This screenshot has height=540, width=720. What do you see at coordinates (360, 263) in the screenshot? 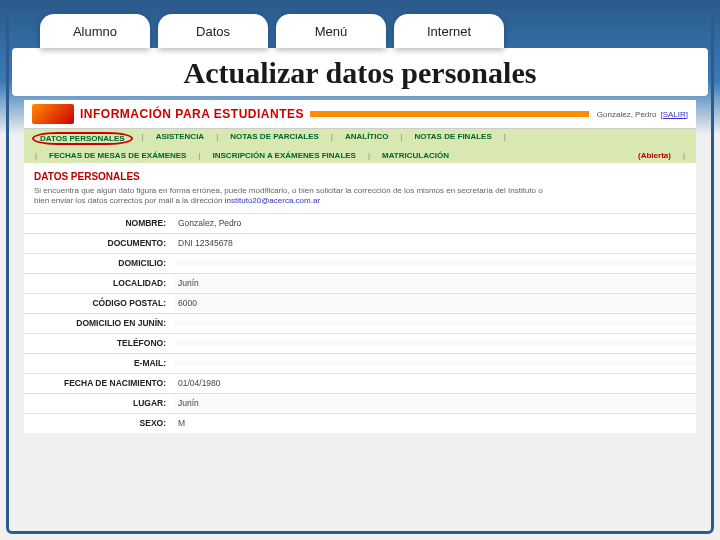
I see `form-row: DOMICILIO:` at bounding box center [360, 263].